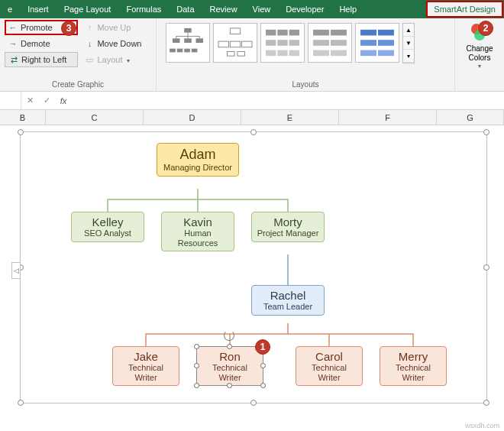 The width and height of the screenshot is (504, 431). What do you see at coordinates (13, 28) in the screenshot?
I see `promote-arrow-icon: ←` at bounding box center [13, 28].